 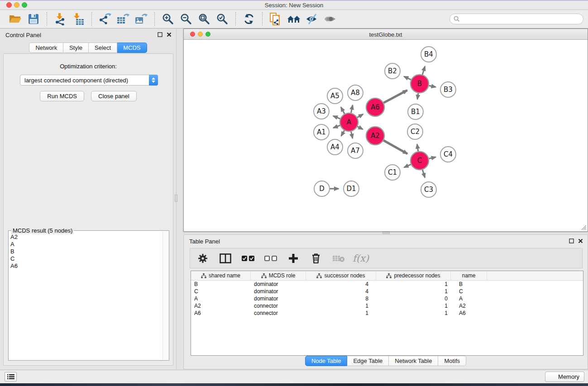 I want to click on graph-edge-C-C2, so click(x=417, y=148).